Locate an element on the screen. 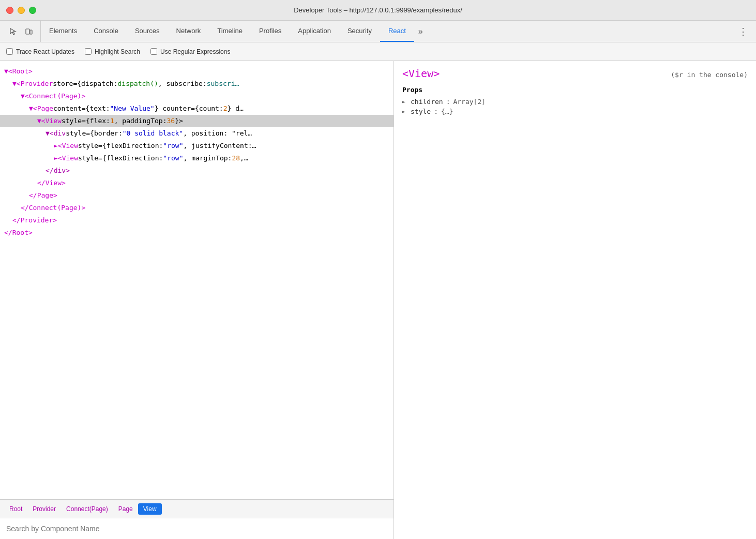 Image resolution: width=756 pixels, height=539 pixels. tree-row: </Page> is located at coordinates (196, 196).